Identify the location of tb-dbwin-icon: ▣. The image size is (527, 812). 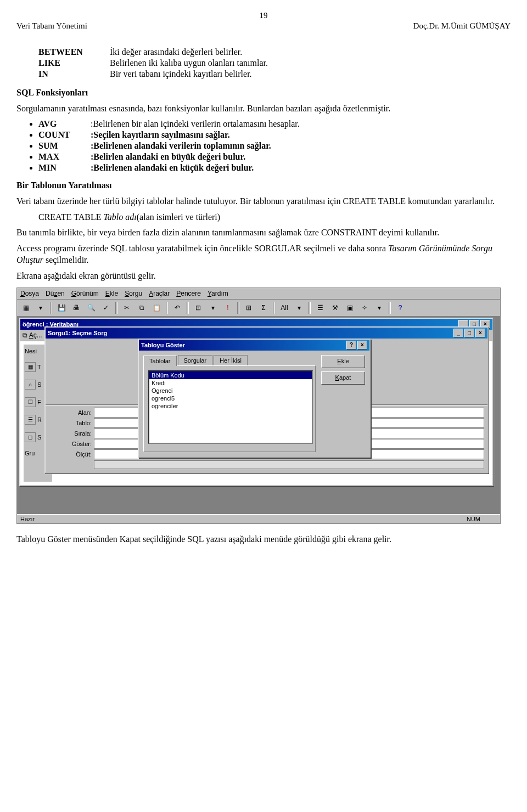
(350, 308).